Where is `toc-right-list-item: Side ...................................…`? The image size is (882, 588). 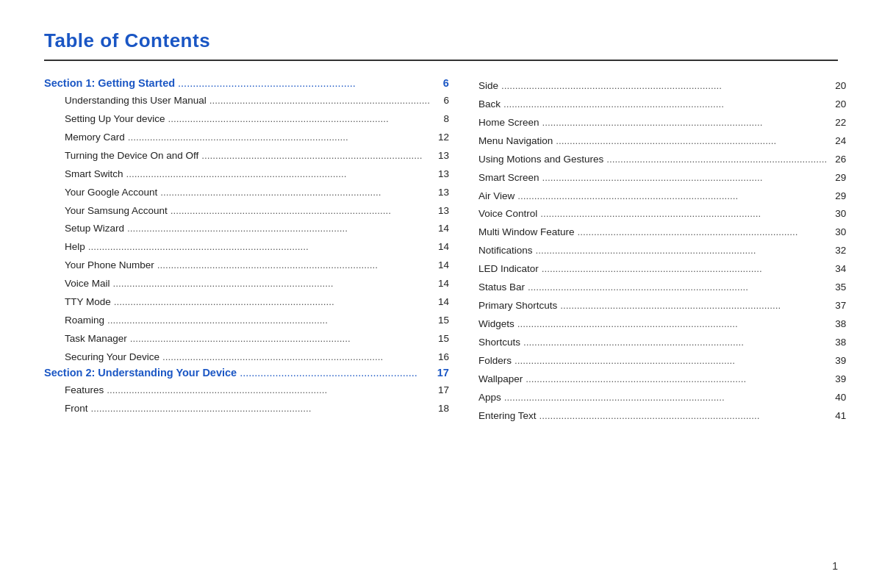
toc-right-list-item: Side ...................................… is located at coordinates (662, 87).